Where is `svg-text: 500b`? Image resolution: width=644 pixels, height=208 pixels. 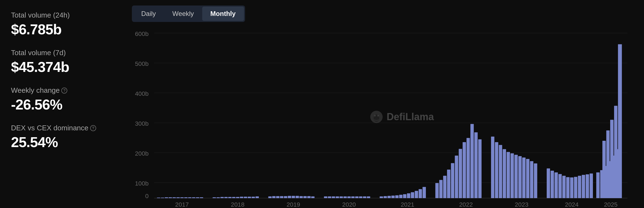 svg-text: 500b is located at coordinates (142, 64).